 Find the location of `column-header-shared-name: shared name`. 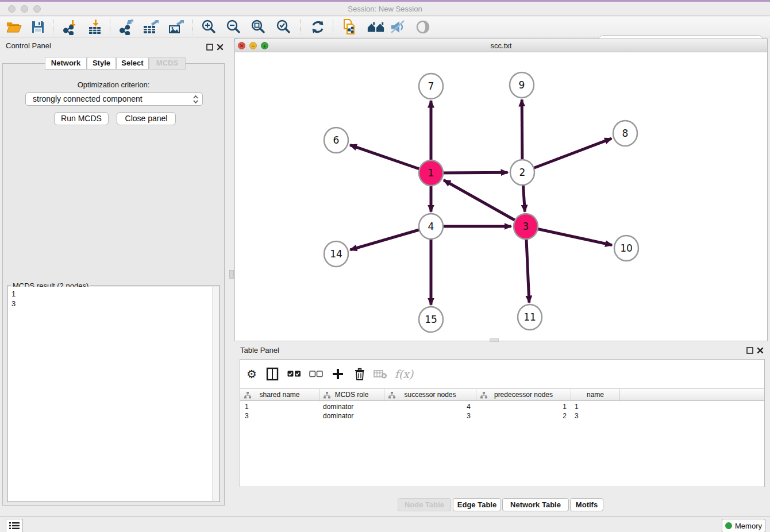

column-header-shared-name: shared name is located at coordinates (280, 395).